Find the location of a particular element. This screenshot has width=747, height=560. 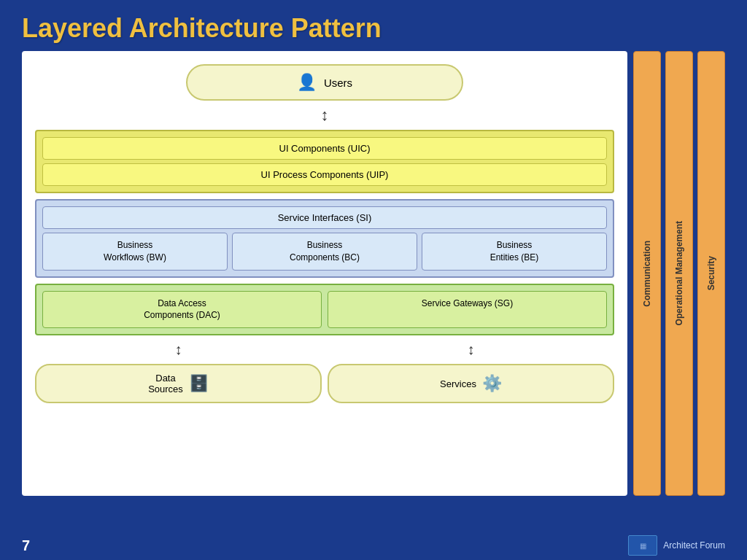

services-box: Services ⚙️ is located at coordinates (471, 384).